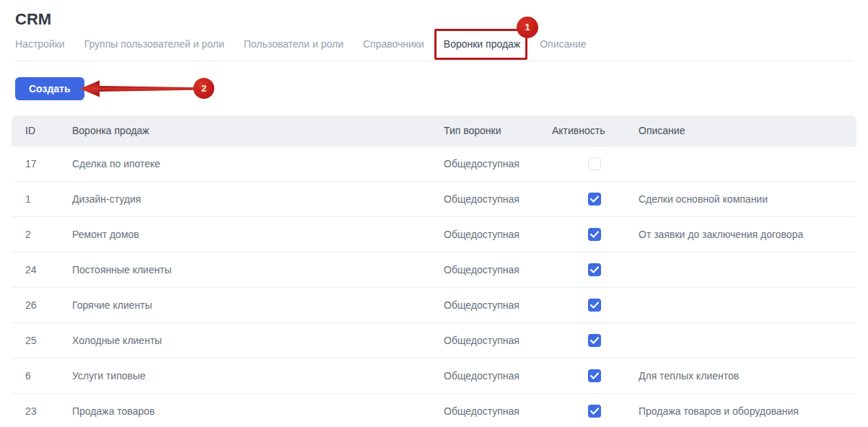 The height and width of the screenshot is (427, 868). Describe the element at coordinates (36, 411) in the screenshot. I see `cell-id: 23` at that location.